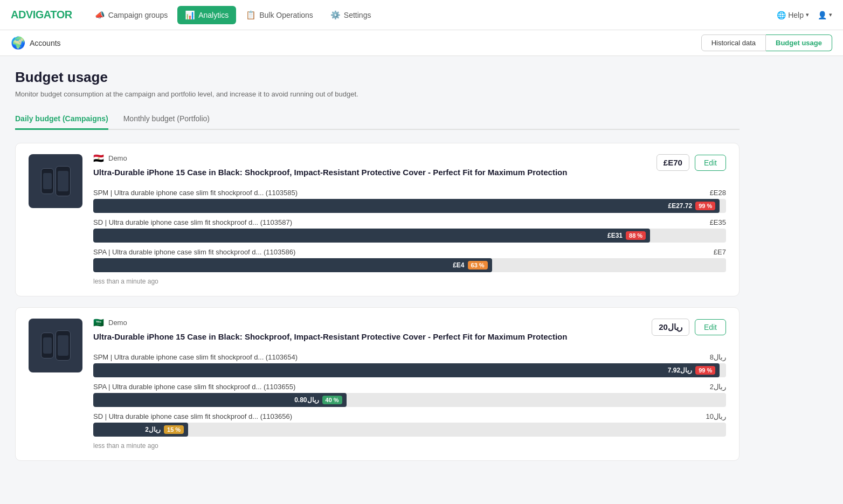  Describe the element at coordinates (286, 15) in the screenshot. I see `nav-bulk-operations-label: Bulk Operations` at that location.